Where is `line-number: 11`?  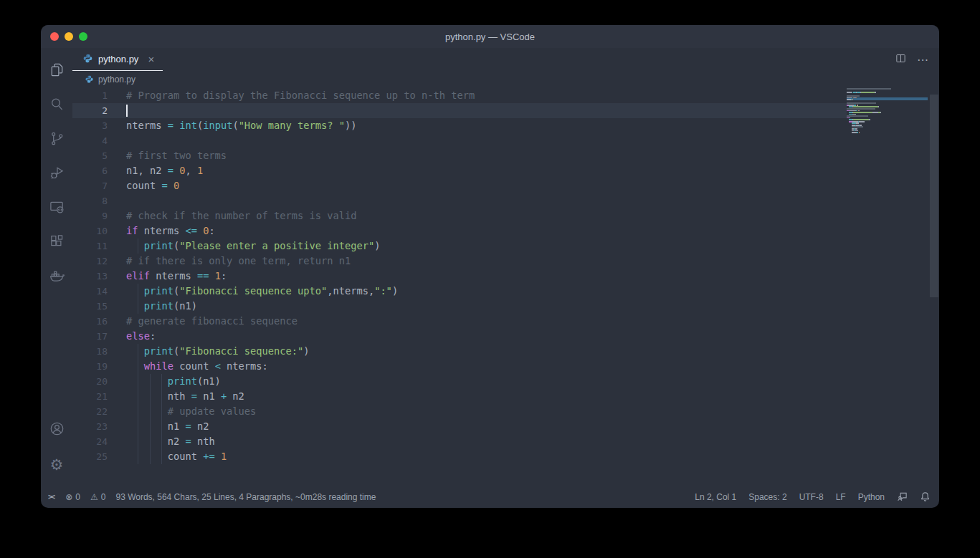 line-number: 11 is located at coordinates (90, 246).